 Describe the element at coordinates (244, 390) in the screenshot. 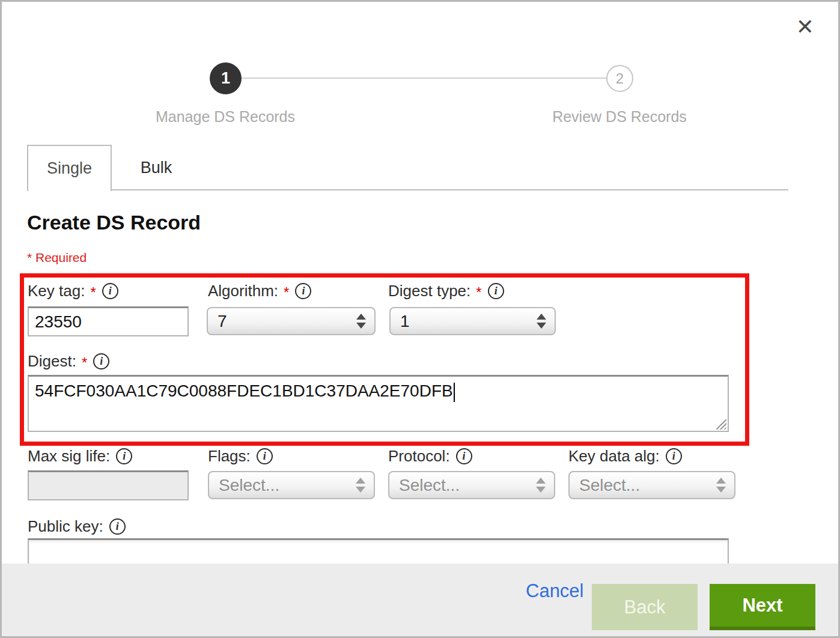

I see `digest-value: 54FCF030AA1C79C0088FDEC1BD1C37DAA2E70DFB` at that location.